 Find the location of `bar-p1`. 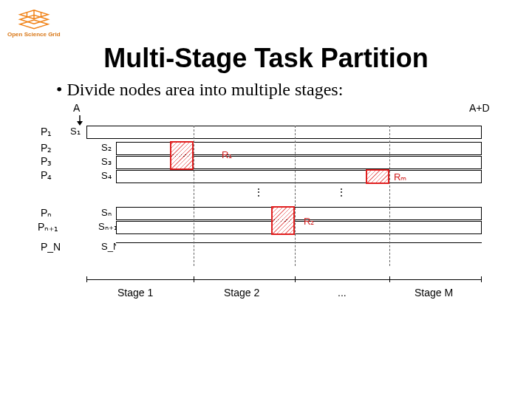

bar-p1 is located at coordinates (284, 132).